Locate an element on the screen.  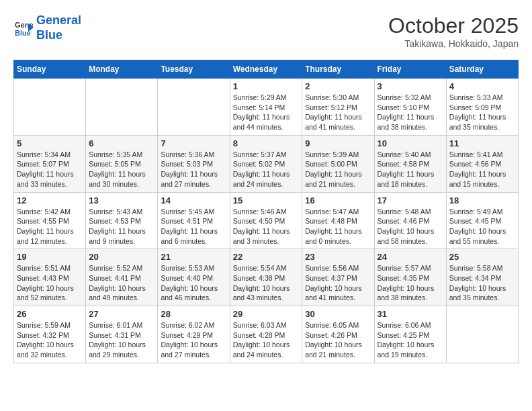
calendar-cell: 13Sunrise: 5:43 AM Sunset: 4:53 PM Dayli… is located at coordinates (122, 220).